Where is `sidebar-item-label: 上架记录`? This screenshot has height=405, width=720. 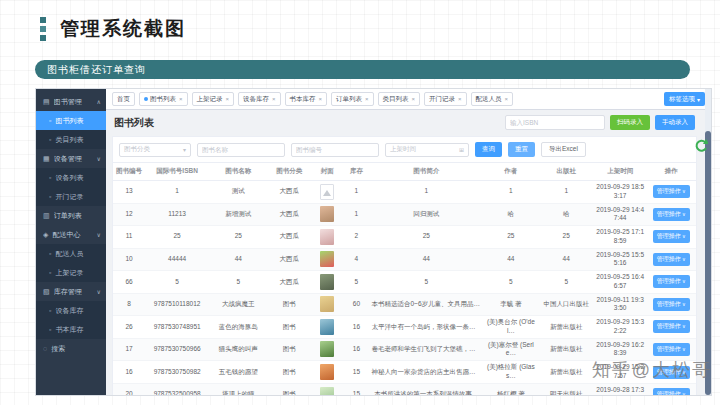 sidebar-item-label: 上架记录 is located at coordinates (78, 273).